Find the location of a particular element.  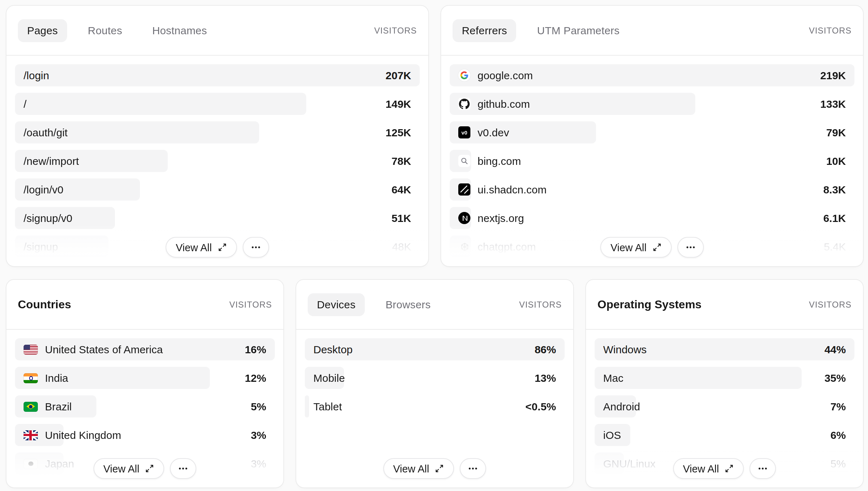

table-row: nextjs.org6.1K is located at coordinates (652, 218).